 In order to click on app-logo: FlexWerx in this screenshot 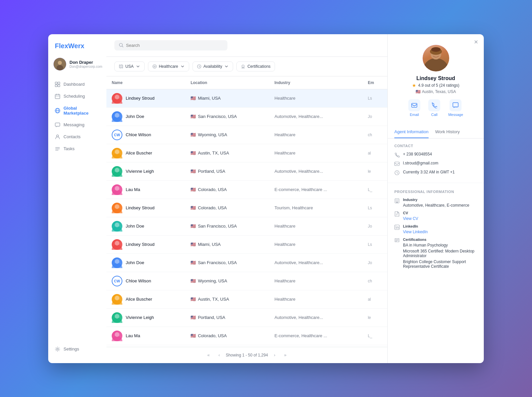, I will do `click(77, 50)`.